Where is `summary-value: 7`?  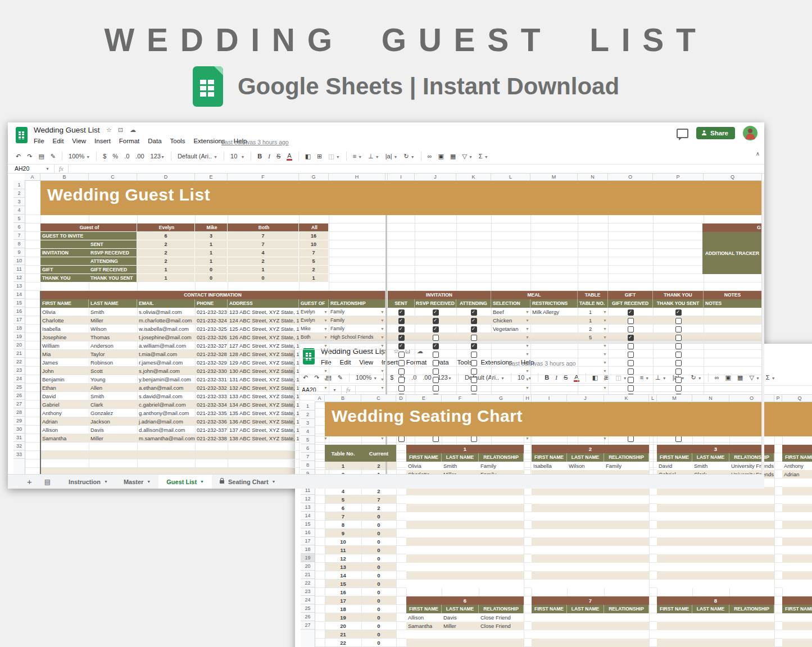 summary-value: 7 is located at coordinates (263, 236).